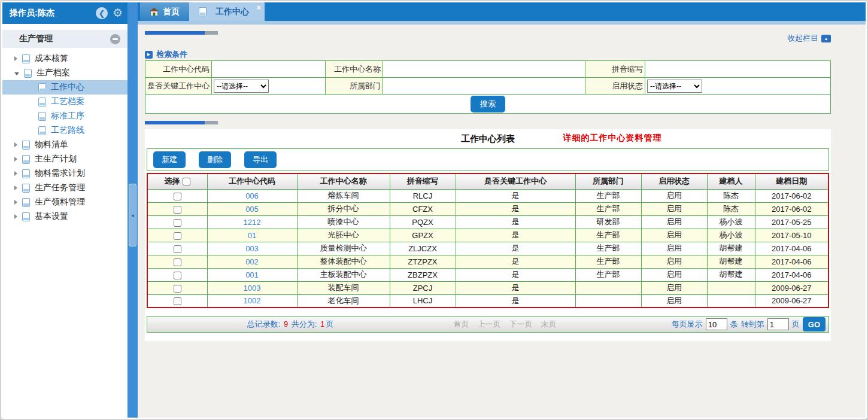  Describe the element at coordinates (65, 159) in the screenshot. I see `sidebar-item-主生产计划: 主生产计划` at that location.